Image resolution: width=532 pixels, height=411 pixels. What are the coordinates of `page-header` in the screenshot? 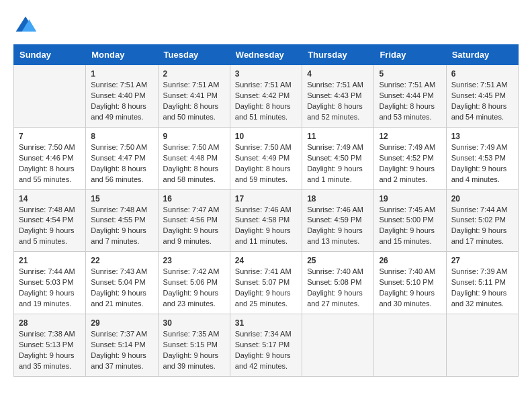 It's located at (266, 26).